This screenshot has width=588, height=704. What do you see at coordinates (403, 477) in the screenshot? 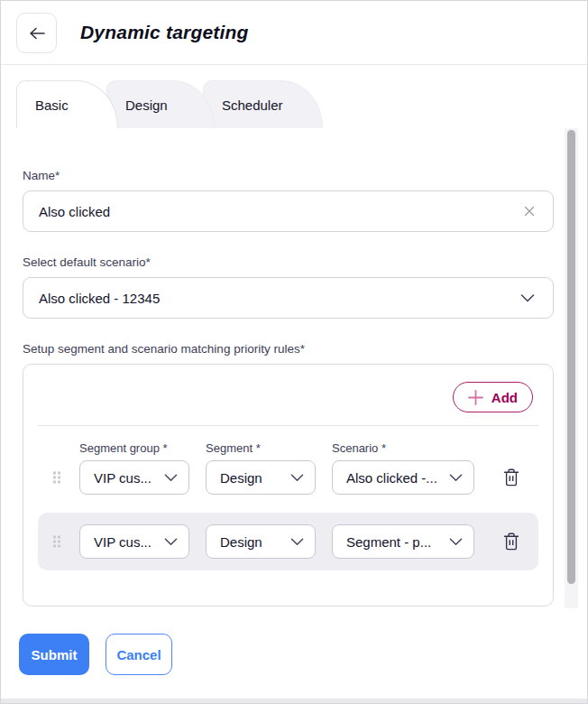
I see `scenario-dropdown-row1: Also clicked -...` at bounding box center [403, 477].